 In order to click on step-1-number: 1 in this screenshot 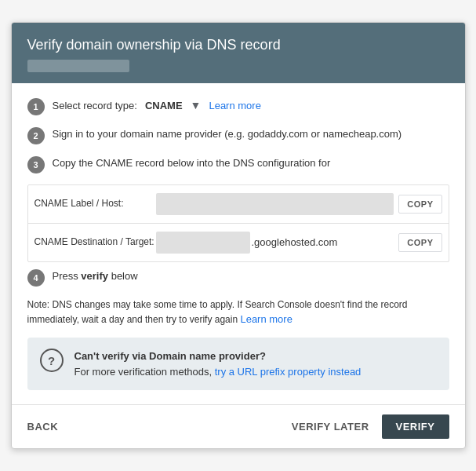, I will do `click(36, 107)`.